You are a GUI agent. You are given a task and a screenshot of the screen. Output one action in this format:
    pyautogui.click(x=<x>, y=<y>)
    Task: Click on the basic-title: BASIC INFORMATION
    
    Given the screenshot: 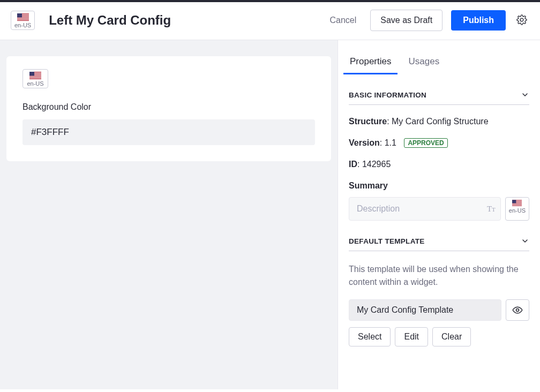 What is the action you would take?
    pyautogui.click(x=388, y=95)
    